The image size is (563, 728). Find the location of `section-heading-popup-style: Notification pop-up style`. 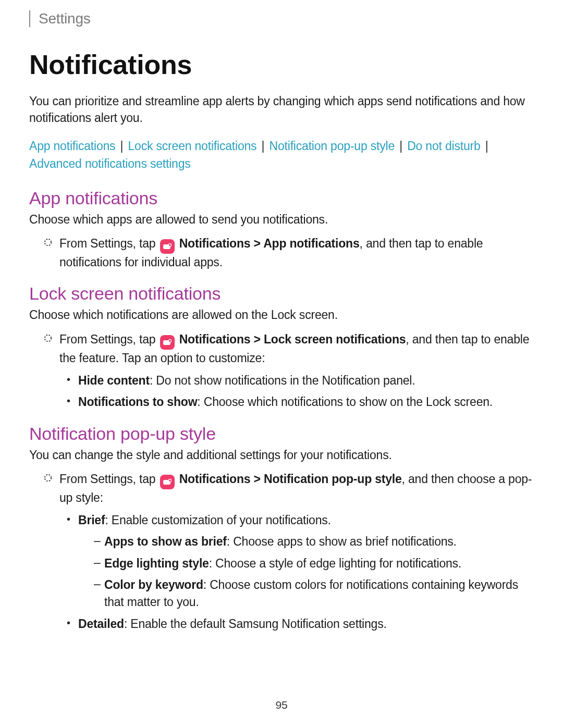

section-heading-popup-style: Notification pop-up style is located at coordinates (282, 434).